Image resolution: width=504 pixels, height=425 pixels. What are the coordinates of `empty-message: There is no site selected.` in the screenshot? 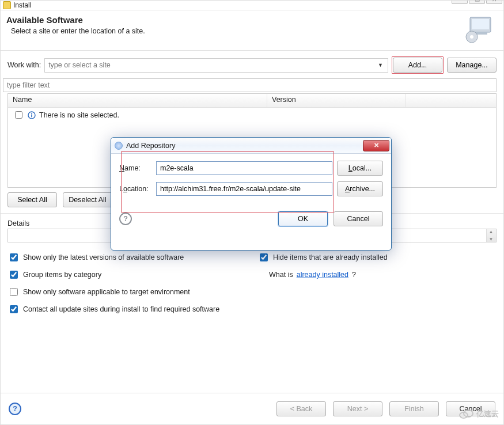 It's located at (79, 115).